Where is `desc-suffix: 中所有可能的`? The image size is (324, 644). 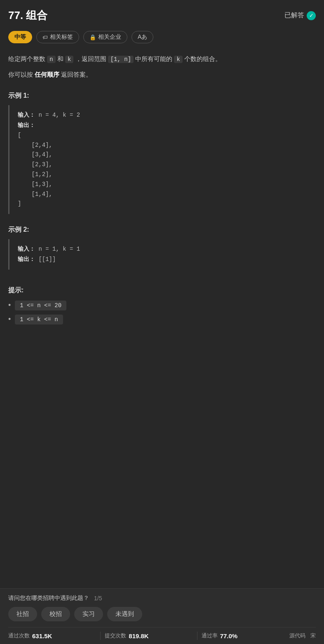
desc-suffix: 中所有可能的 is located at coordinates (154, 59).